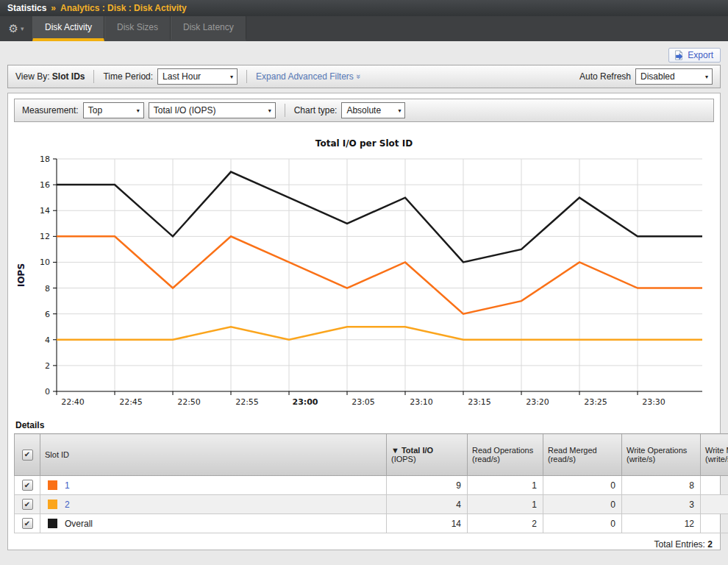 This screenshot has height=565, width=728. Describe the element at coordinates (22, 29) in the screenshot. I see `chevron-down-icon: ▾` at that location.